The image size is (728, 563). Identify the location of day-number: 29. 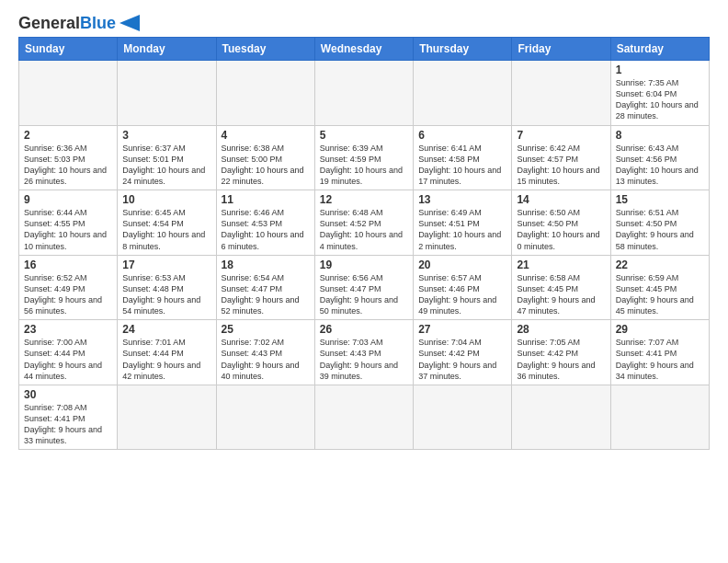
(660, 329).